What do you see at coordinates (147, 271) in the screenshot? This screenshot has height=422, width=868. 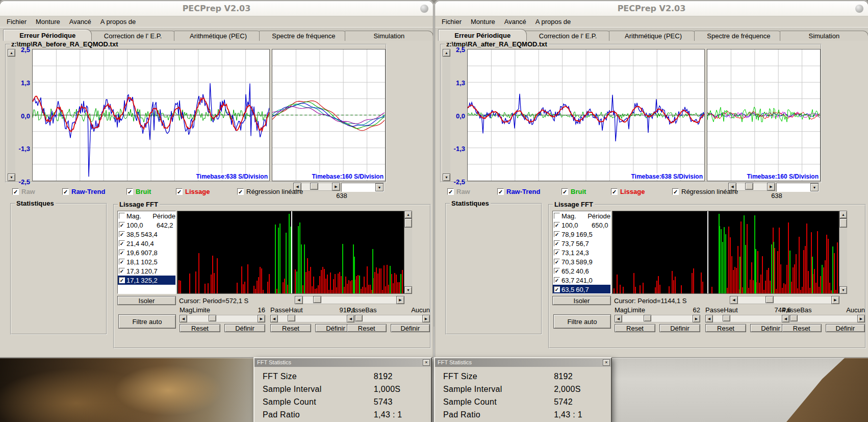 I see `fft-list-row: ✓17,3120,7` at bounding box center [147, 271].